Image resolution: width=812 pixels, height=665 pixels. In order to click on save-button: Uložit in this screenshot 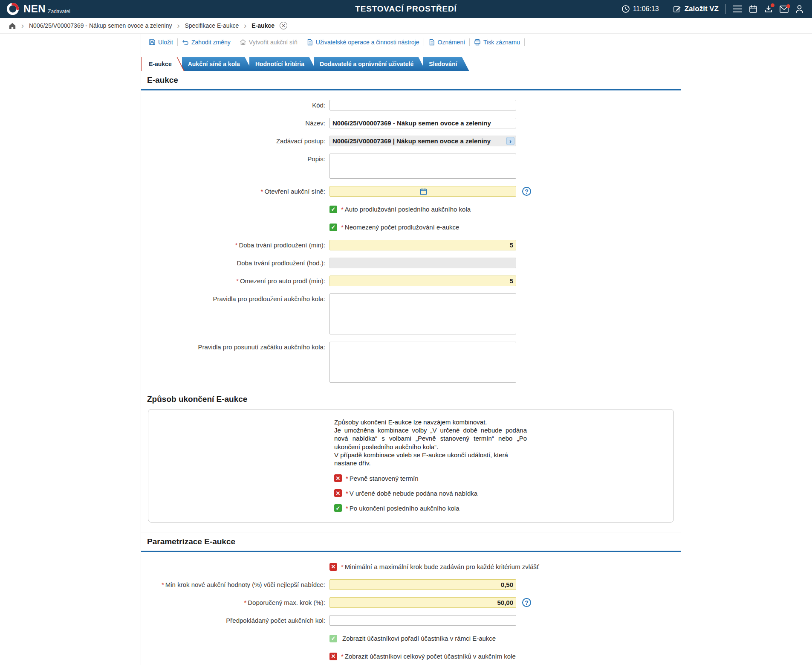, I will do `click(161, 42)`.